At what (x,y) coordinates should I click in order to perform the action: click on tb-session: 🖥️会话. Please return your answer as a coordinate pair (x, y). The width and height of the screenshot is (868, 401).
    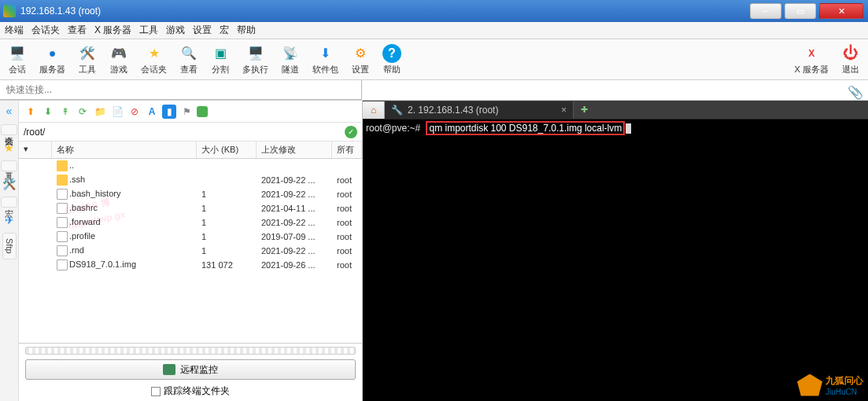
    Looking at the image, I should click on (17, 60).